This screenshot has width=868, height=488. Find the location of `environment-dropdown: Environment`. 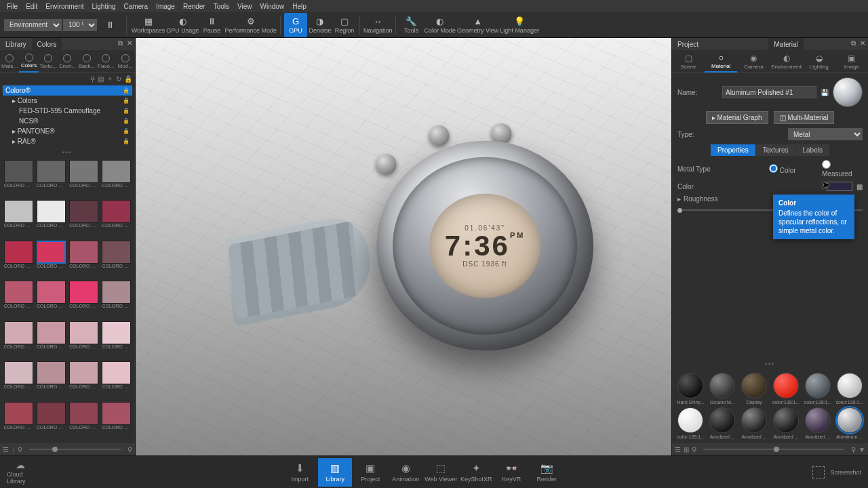

environment-dropdown: Environment is located at coordinates (33, 25).